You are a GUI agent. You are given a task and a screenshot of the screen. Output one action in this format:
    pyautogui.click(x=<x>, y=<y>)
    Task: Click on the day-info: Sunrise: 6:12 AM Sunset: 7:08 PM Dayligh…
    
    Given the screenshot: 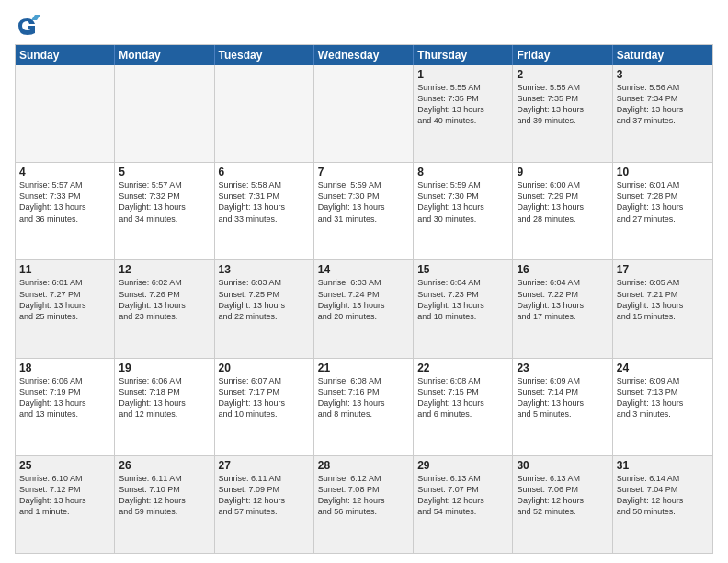 What is the action you would take?
    pyautogui.click(x=364, y=495)
    